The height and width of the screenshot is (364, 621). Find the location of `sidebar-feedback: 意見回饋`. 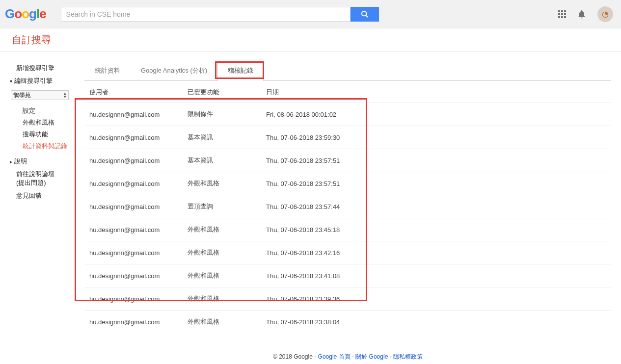

sidebar-feedback: 意見回饋 is located at coordinates (45, 196).